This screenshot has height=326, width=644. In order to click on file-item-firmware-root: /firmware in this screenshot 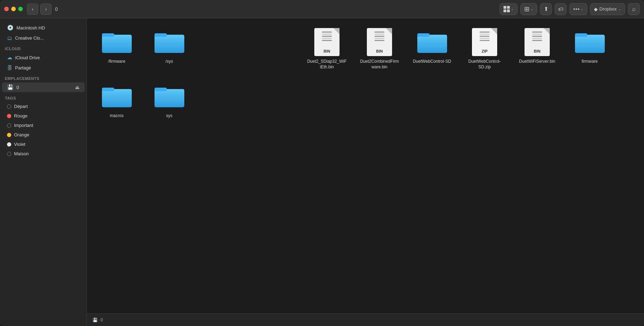, I will do `click(117, 49)`.